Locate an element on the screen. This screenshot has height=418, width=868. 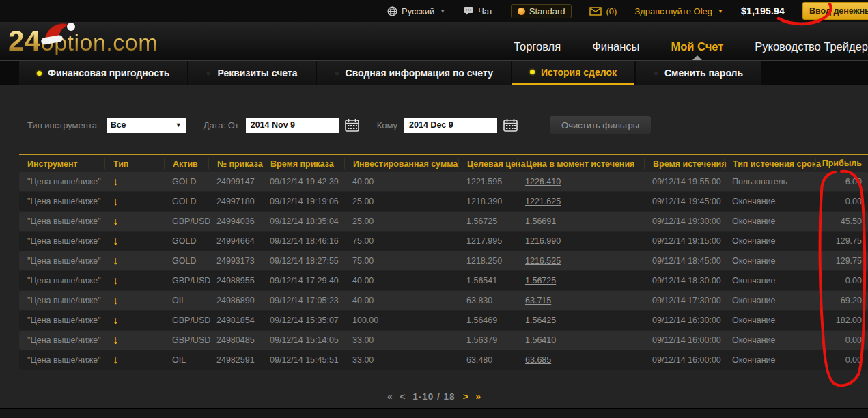
expiry-price-link: 1216.990 is located at coordinates (543, 241).